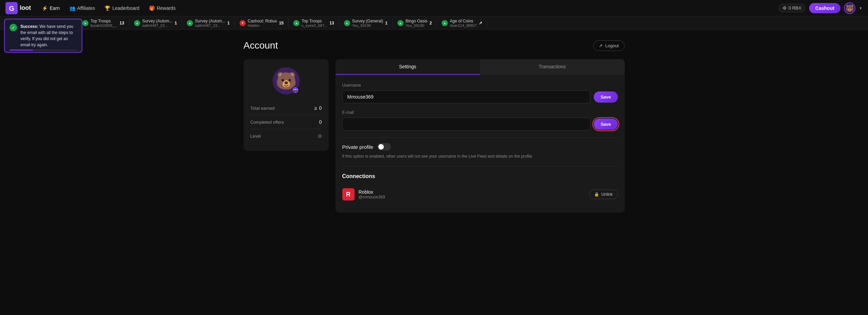 The image size is (868, 315). Describe the element at coordinates (606, 124) in the screenshot. I see `email-save-button: Save` at that location.